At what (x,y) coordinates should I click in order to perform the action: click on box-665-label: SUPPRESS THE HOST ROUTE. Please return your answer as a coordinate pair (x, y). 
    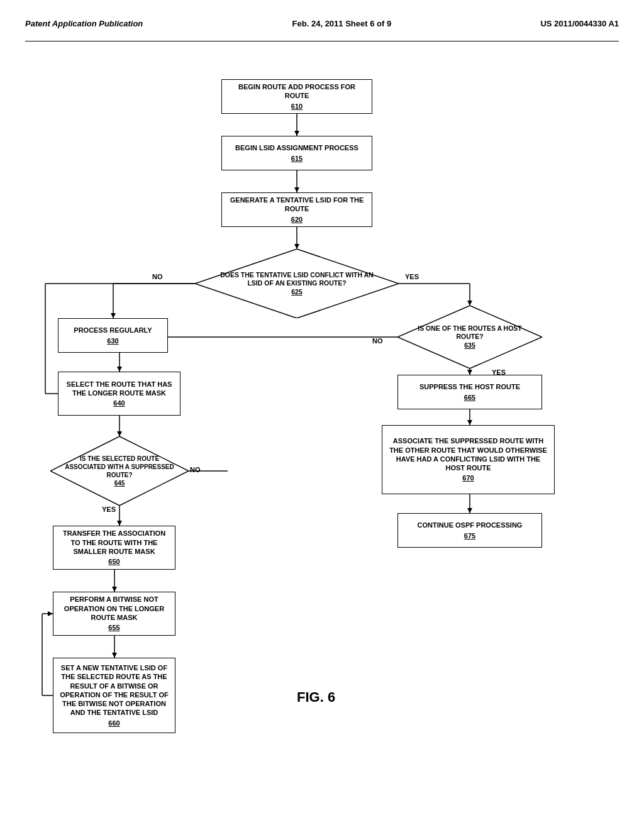
    Looking at the image, I should click on (470, 387).